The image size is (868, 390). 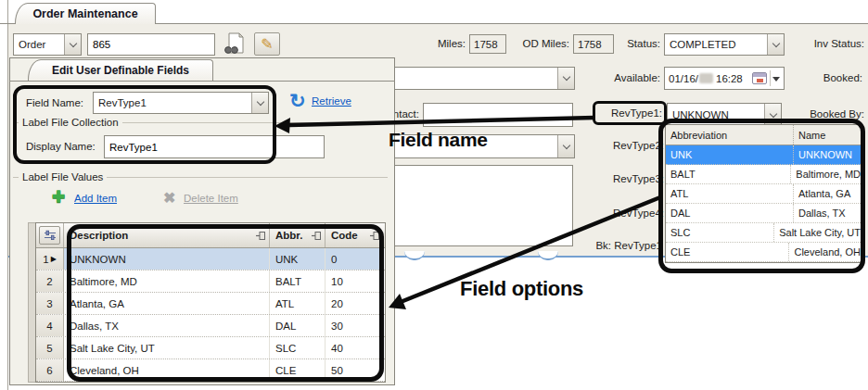 What do you see at coordinates (772, 115) in the screenshot?
I see `revtype1-dropdown-button` at bounding box center [772, 115].